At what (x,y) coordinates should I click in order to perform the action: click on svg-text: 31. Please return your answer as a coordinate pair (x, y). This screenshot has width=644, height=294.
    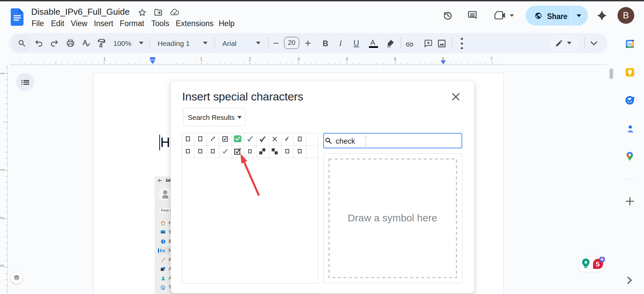
    Looking at the image, I should click on (630, 44).